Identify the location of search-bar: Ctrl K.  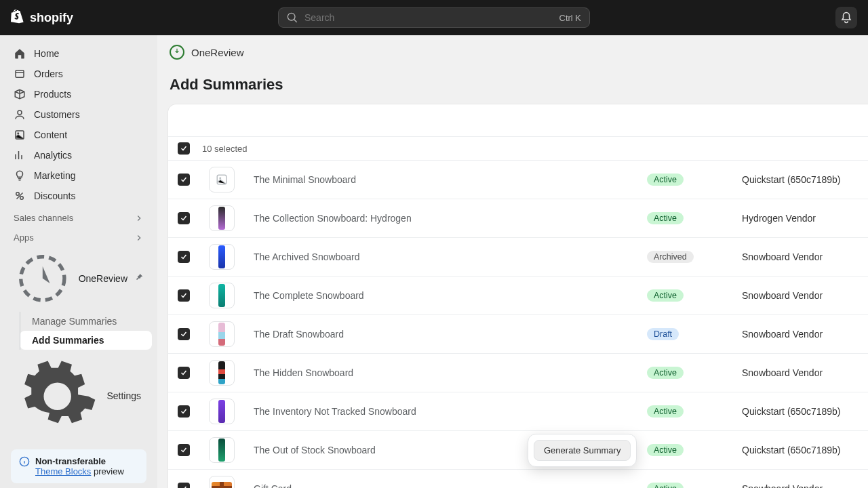
(434, 18).